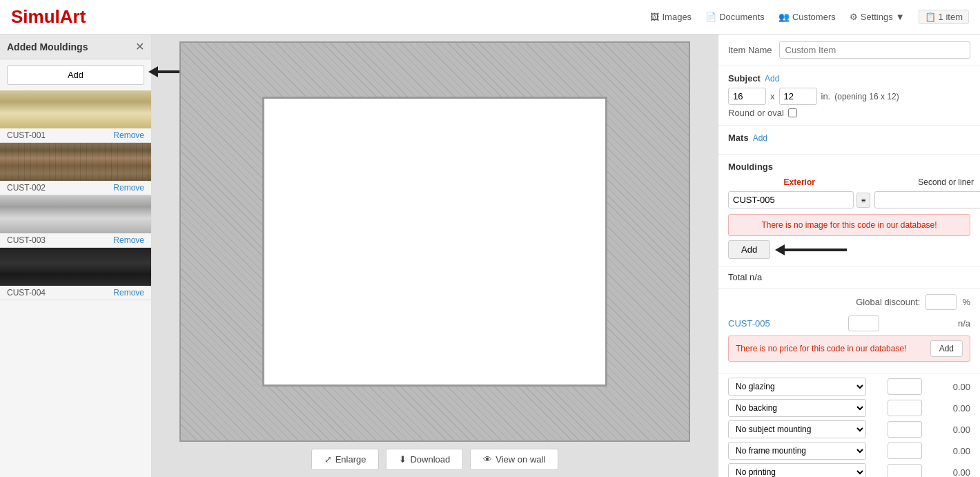  Describe the element at coordinates (957, 409) in the screenshot. I see `option-value-1: 0.00` at that location.